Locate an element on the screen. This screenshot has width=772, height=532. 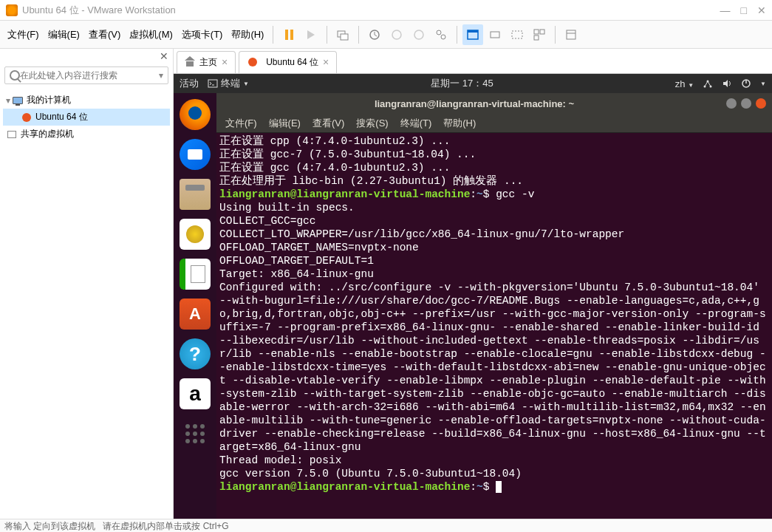
menu-edit: 编辑(E) is located at coordinates (64, 35).